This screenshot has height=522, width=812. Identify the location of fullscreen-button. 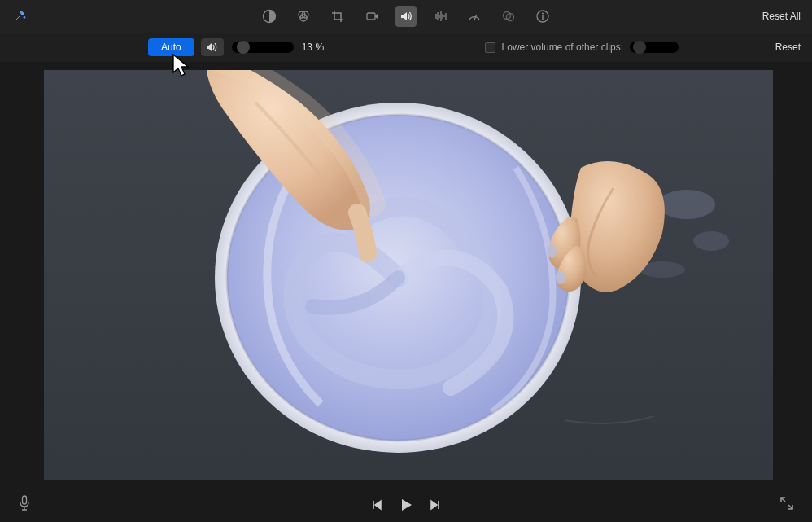
(787, 505).